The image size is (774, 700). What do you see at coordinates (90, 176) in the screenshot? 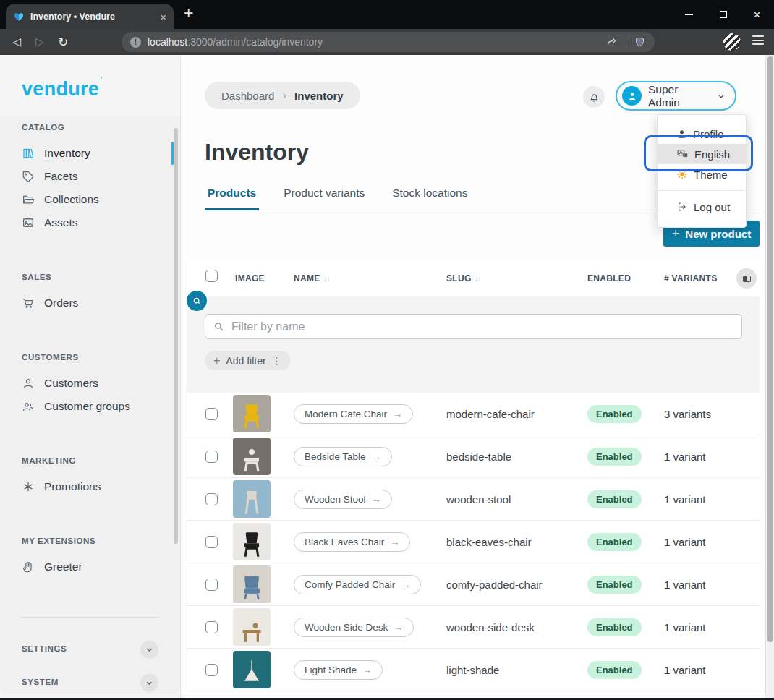
I see `sidebar-item-facets: Facets` at bounding box center [90, 176].